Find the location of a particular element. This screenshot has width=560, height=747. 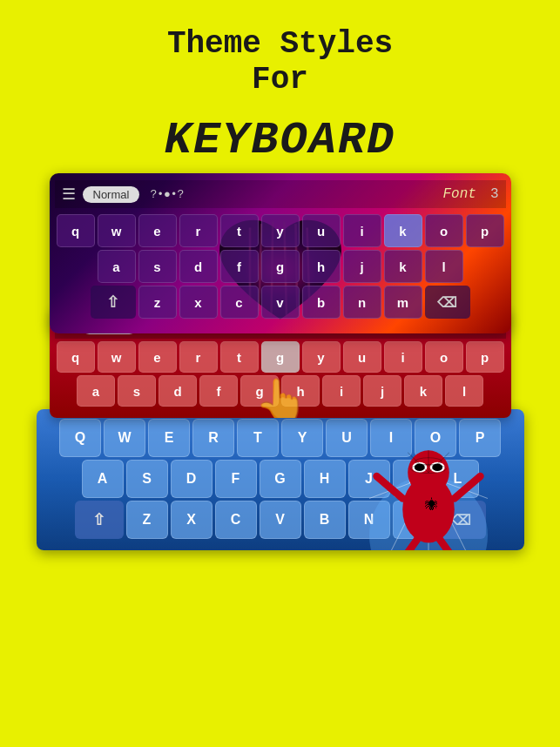

key-j: j is located at coordinates (362, 266).